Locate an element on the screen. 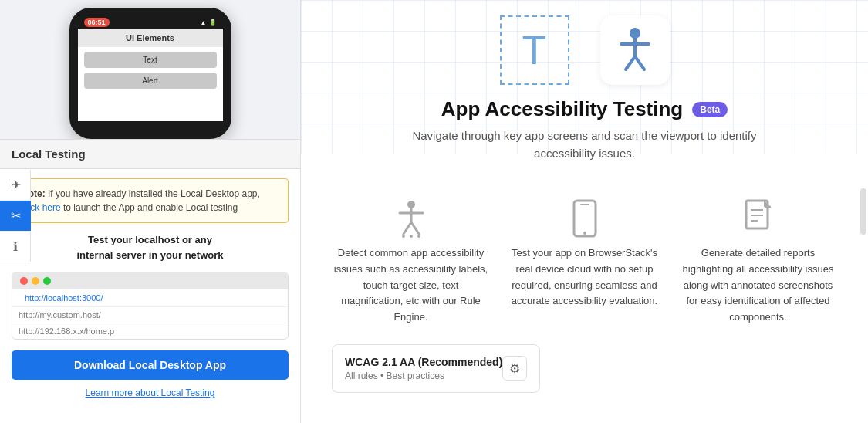 The image size is (868, 423). scissors-icon: ✂ is located at coordinates (15, 216).